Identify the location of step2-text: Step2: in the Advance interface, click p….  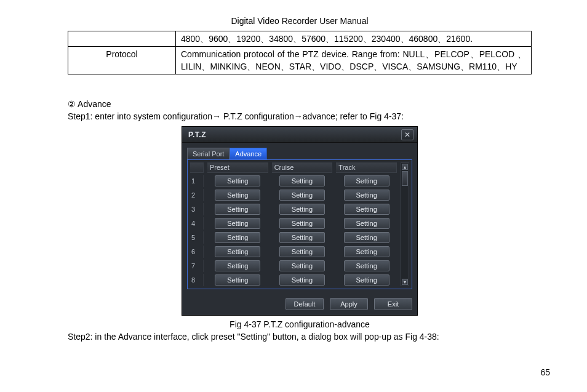
(300, 337).